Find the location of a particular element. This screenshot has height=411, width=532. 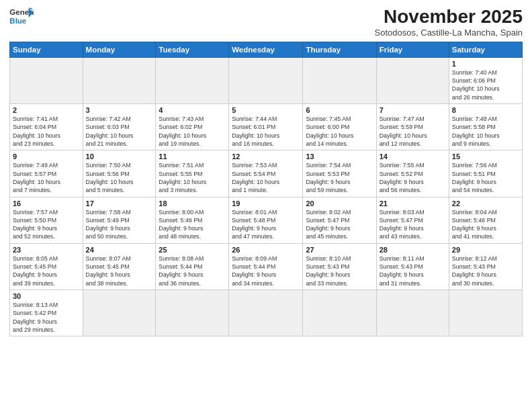

page-header: General Blue November 2025 Sotodosos, Ca… is located at coordinates (266, 22).